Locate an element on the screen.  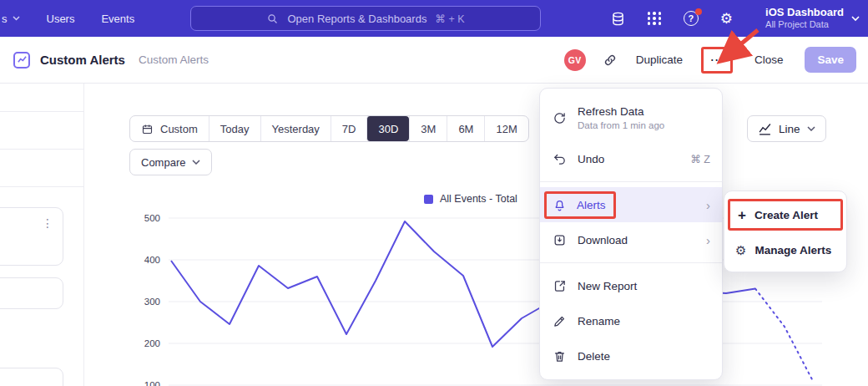
alerts-submenu: + Create Alert ⚙ Manage Alerts is located at coordinates (785, 231).